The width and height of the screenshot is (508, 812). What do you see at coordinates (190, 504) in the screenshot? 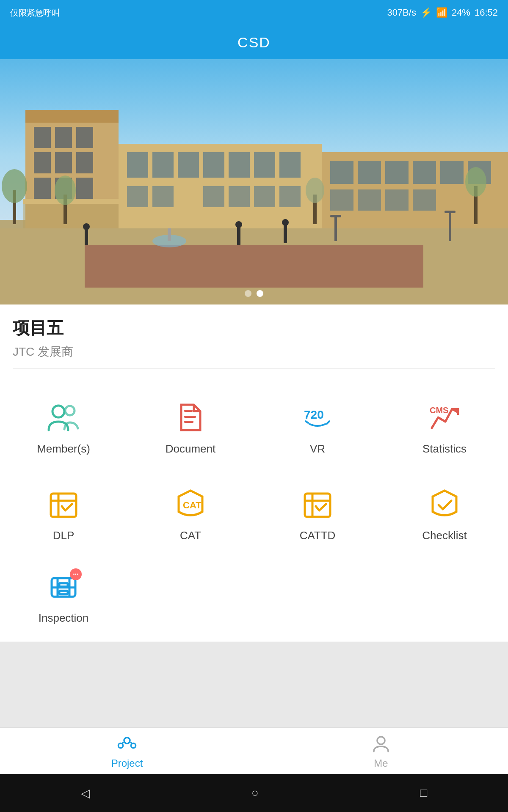
I see `cat-icon-wrap: CAT` at bounding box center [190, 504].